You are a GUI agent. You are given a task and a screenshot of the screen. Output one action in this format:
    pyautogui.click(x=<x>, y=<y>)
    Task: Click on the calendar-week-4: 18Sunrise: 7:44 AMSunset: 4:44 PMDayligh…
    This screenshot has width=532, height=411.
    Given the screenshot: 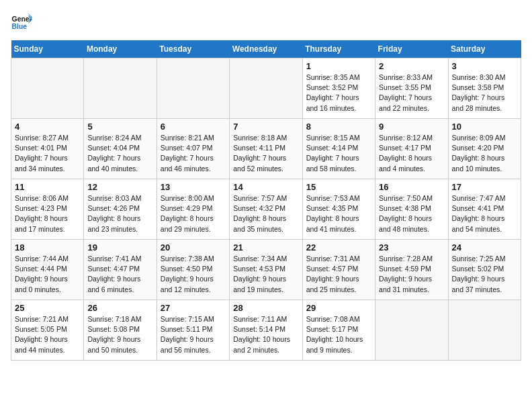 What is the action you would take?
    pyautogui.click(x=266, y=270)
    